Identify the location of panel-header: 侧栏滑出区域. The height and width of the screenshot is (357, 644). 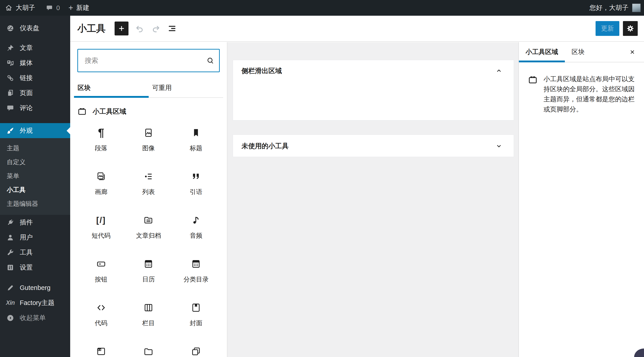
(374, 71).